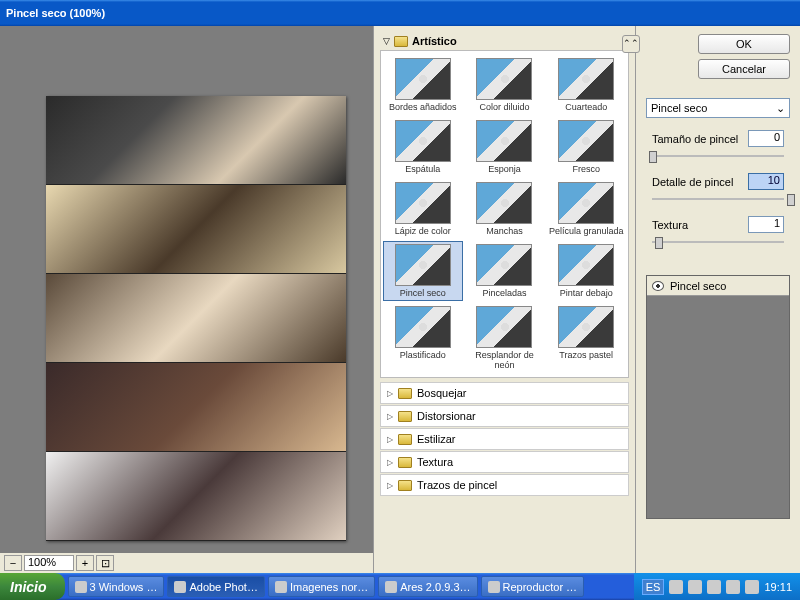 The width and height of the screenshot is (800, 600). What do you see at coordinates (505, 85) in the screenshot?
I see `filter-thumbnail-item: Color diluido` at bounding box center [505, 85].